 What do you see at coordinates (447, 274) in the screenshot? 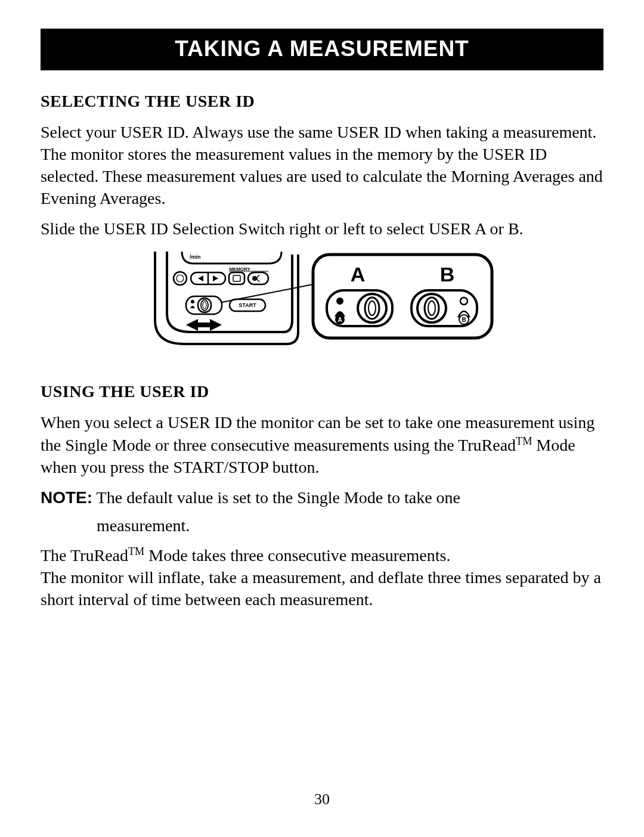
I see `callout-label-b: B` at bounding box center [447, 274].